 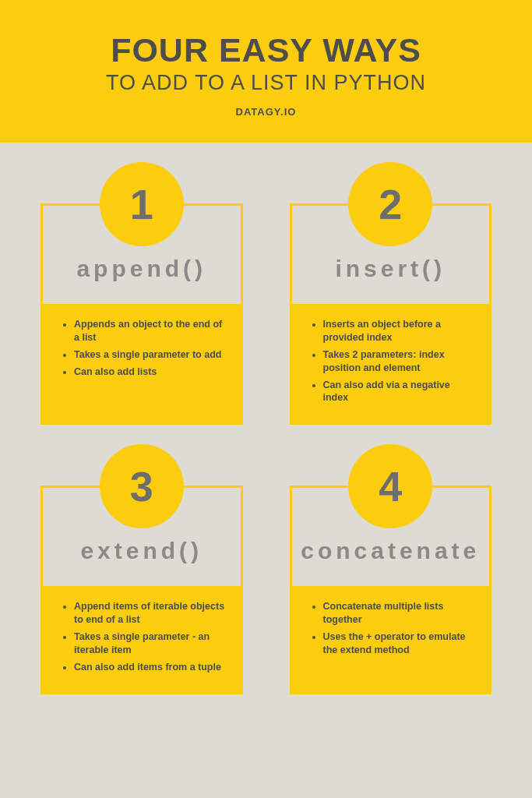 What do you see at coordinates (142, 589) in the screenshot?
I see `method-card-extend: 3 extend() Append items of iterable obje…` at bounding box center [142, 589].